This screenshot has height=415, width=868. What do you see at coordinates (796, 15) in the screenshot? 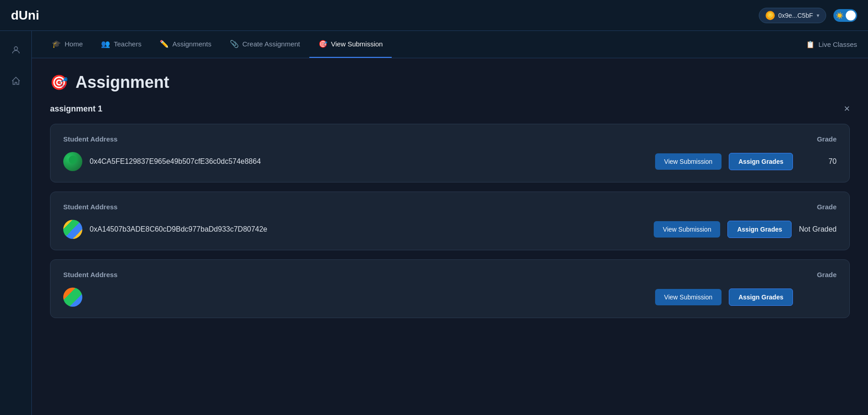
I see `wallet-address: 0x9e...C5bF` at bounding box center [796, 15].